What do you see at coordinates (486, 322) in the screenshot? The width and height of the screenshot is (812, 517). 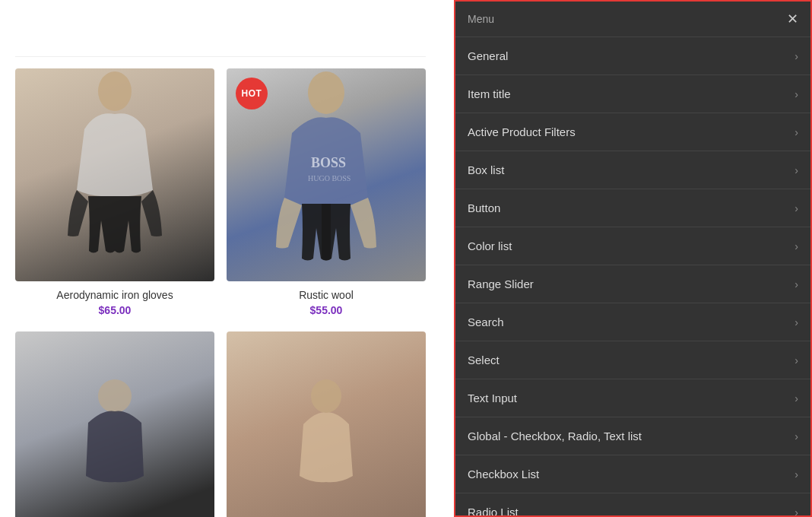 I see `menu-item-label-search: Search` at bounding box center [486, 322].